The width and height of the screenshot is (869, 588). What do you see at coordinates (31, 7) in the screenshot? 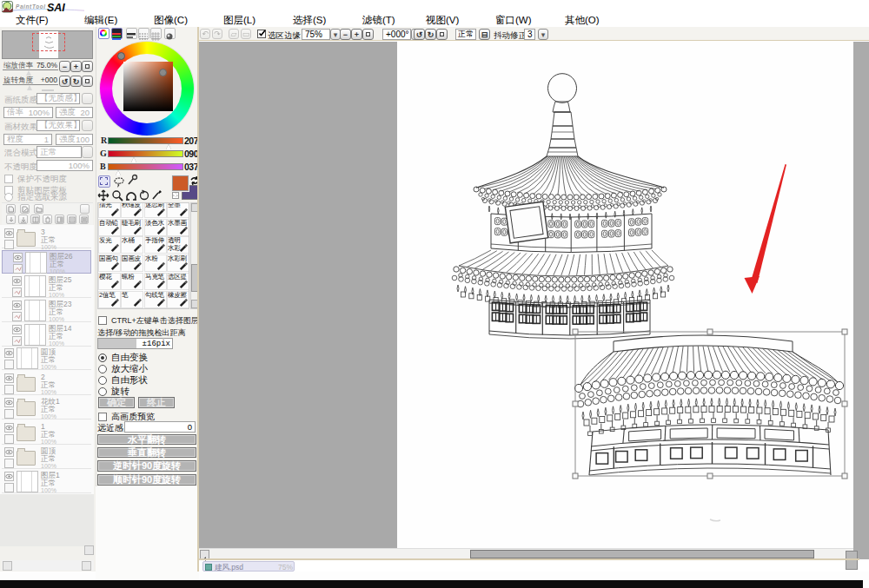
I see `svg-text: PaintTool` at bounding box center [31, 7].